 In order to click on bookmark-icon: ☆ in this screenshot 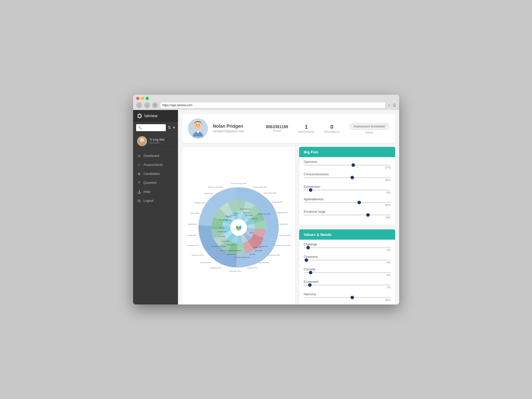, I will do `click(389, 105)`.